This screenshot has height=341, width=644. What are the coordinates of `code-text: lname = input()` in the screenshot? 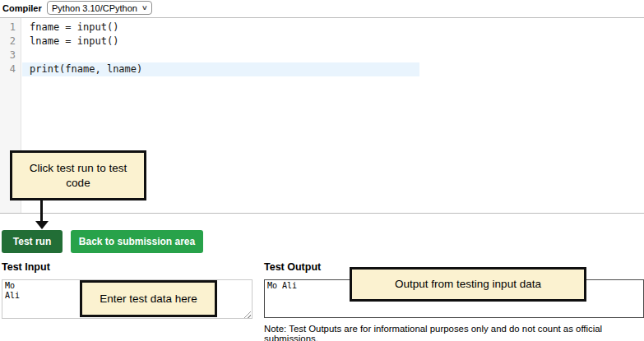 It's located at (74, 41).